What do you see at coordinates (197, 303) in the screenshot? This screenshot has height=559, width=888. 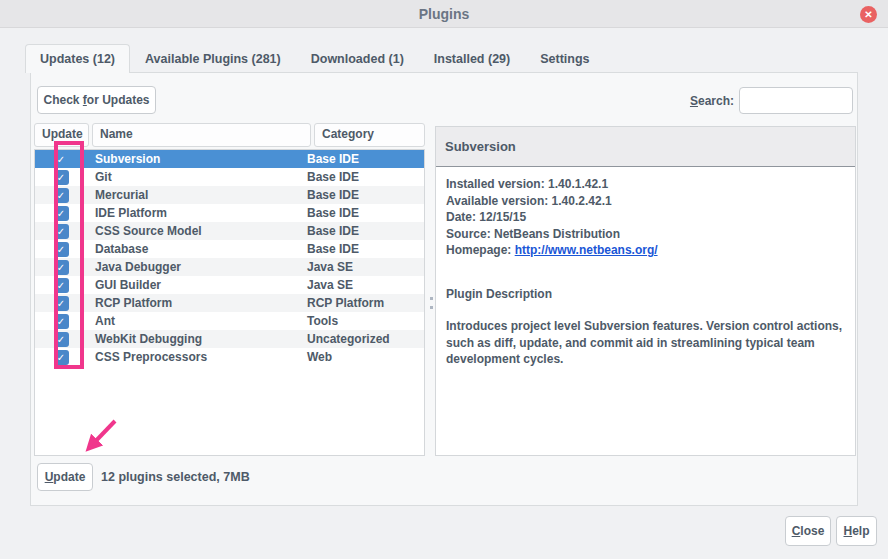 I see `plugin-name: RCP Platform` at bounding box center [197, 303].